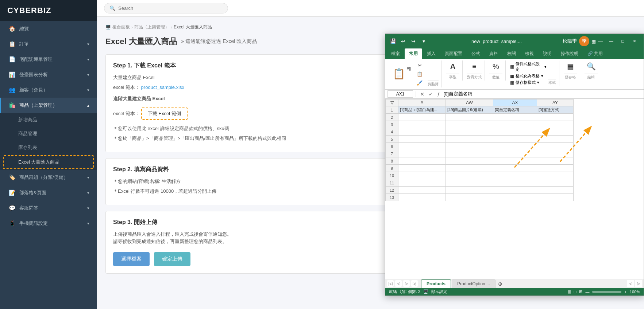  Describe the element at coordinates (172, 259) in the screenshot. I see `upload-button: 確定上傳` at that location.